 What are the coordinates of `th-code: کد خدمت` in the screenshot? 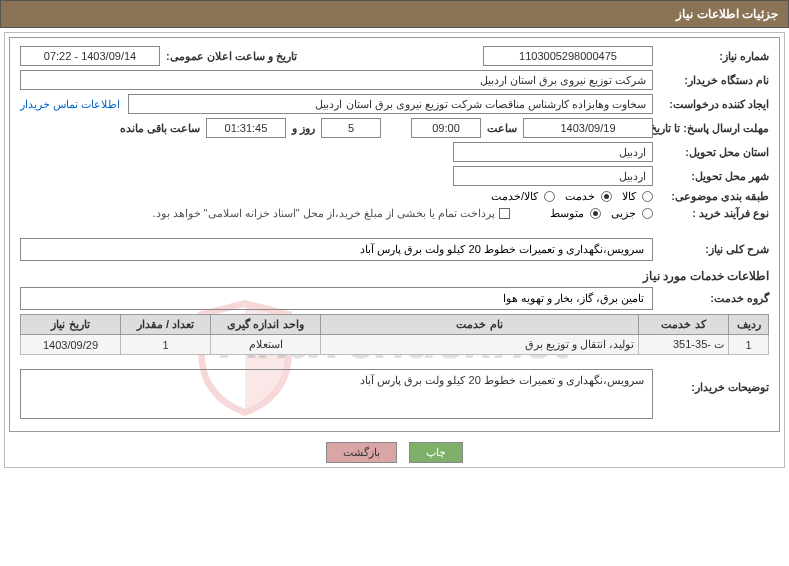 It's located at (684, 325).